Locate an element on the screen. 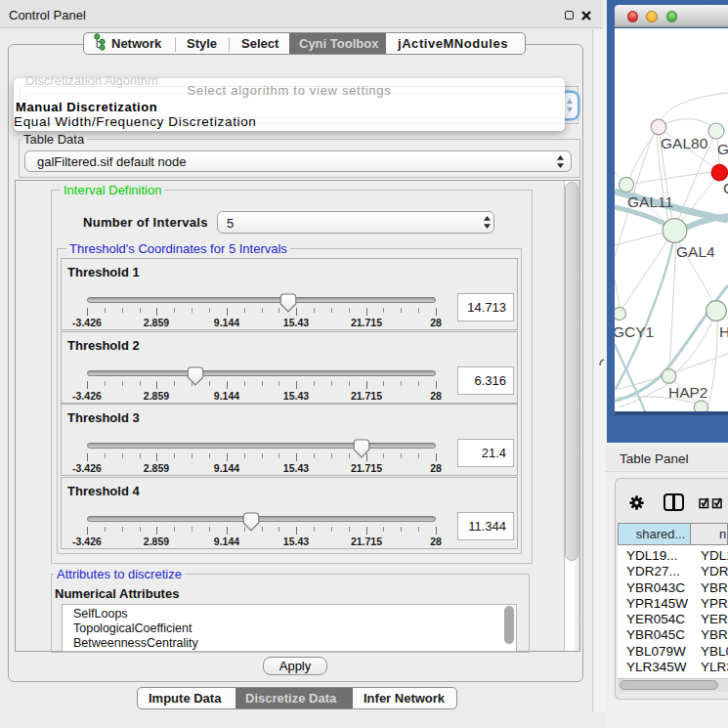 This screenshot has width=728, height=728. svg-text: GA is located at coordinates (723, 149).